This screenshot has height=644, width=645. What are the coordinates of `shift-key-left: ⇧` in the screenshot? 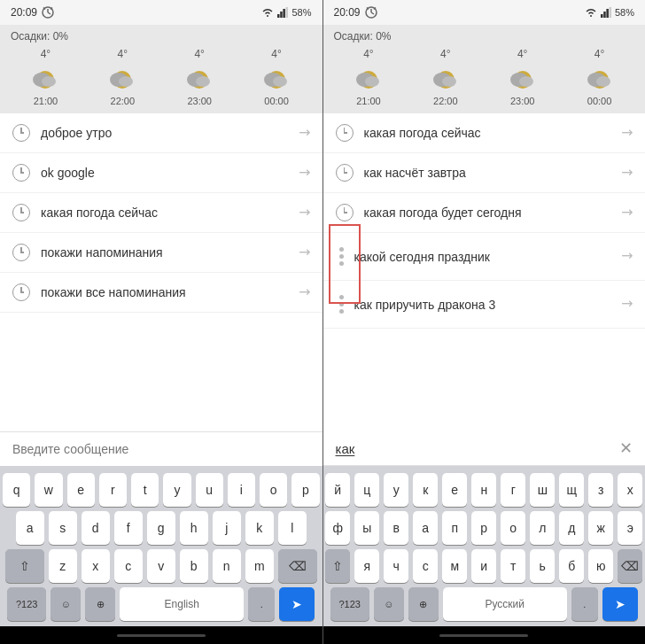 It's located at (25, 566).